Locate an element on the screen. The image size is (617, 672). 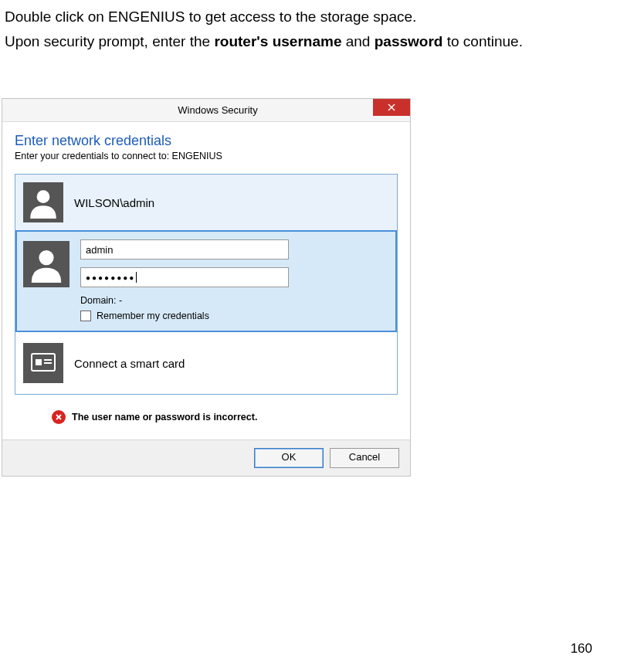
error-text: The user name or password is incorrect. is located at coordinates (164, 417).